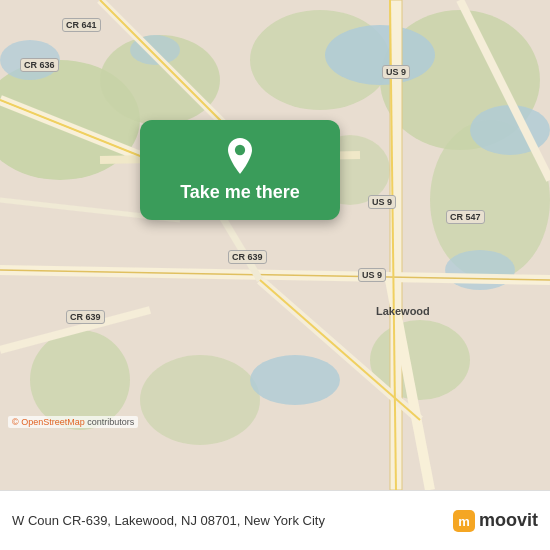 The width and height of the screenshot is (550, 550). What do you see at coordinates (403, 311) in the screenshot?
I see `lakewood-label: Lakewood` at bounding box center [403, 311].